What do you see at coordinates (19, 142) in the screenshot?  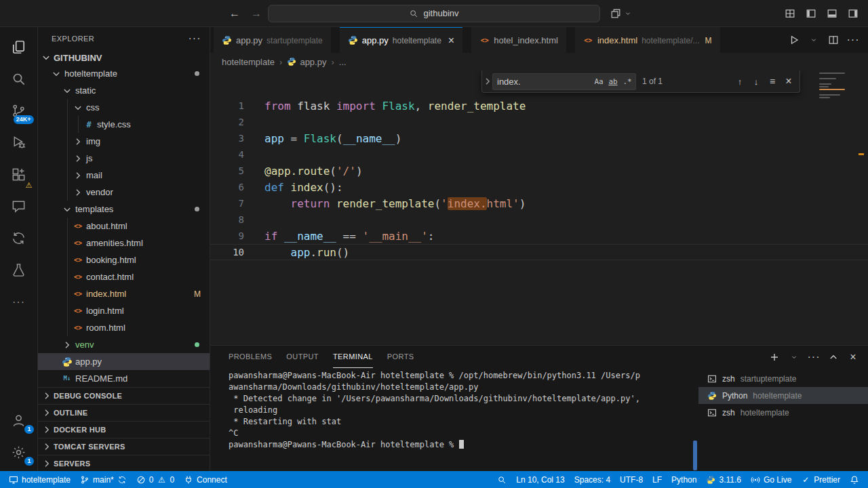 I see `activity-run-debug` at bounding box center [19, 142].